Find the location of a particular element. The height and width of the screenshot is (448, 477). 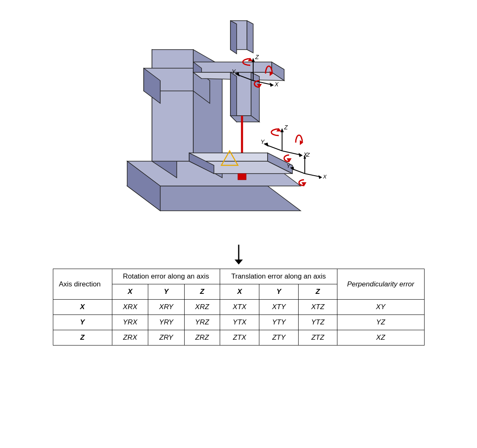

perp-cell: XY is located at coordinates (381, 307).